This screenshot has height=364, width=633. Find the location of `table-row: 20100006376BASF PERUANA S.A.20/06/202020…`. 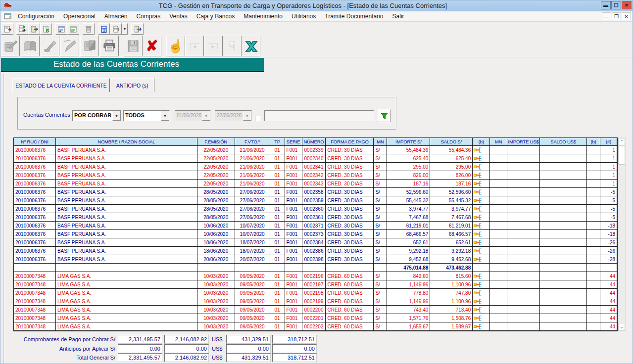

table-row: 20100006376BASF PERUANA S.A.20/06/202020… is located at coordinates (316, 259).